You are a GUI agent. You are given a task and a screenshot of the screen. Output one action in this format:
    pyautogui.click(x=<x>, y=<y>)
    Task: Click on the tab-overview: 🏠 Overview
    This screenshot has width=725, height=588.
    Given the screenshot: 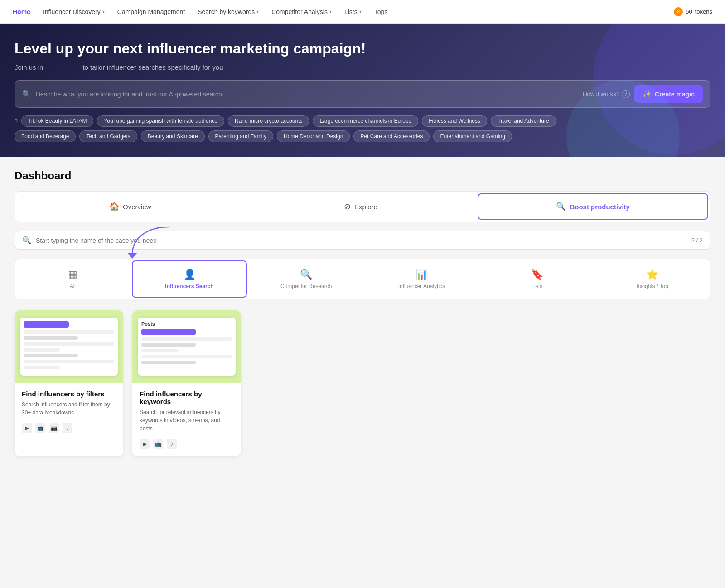 What is the action you would take?
    pyautogui.click(x=130, y=207)
    